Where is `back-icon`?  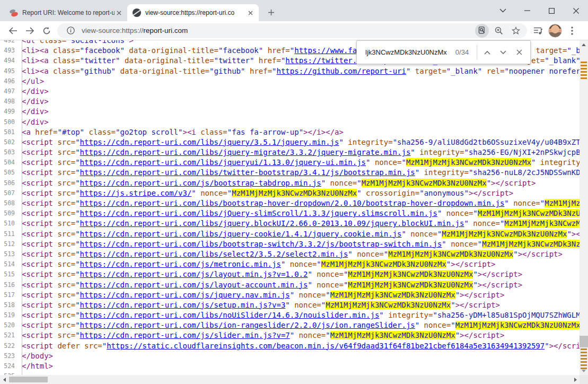 back-icon is located at coordinates (13, 31).